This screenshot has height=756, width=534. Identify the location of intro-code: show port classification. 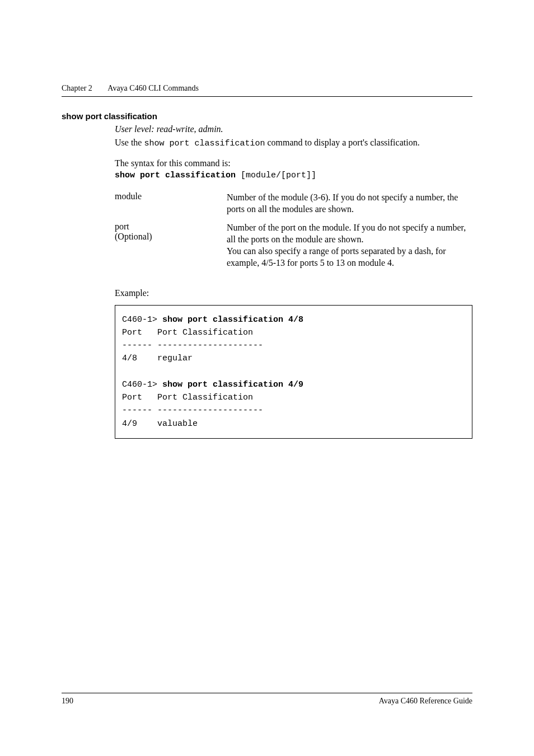
(204, 143).